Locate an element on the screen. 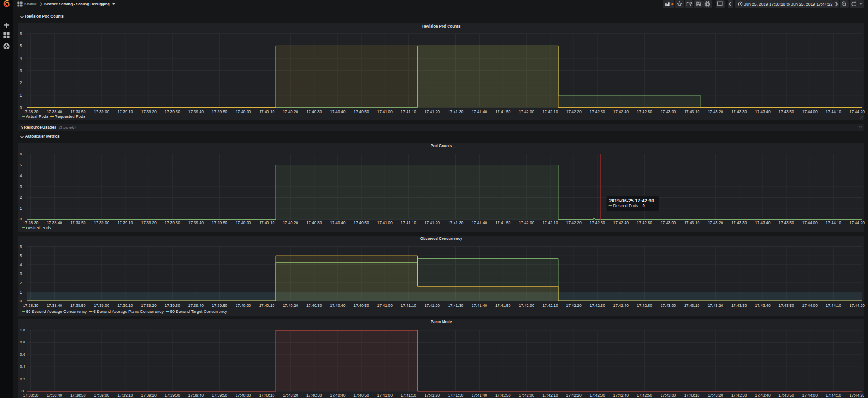  svg-text: Desired Pods is located at coordinates (38, 228).